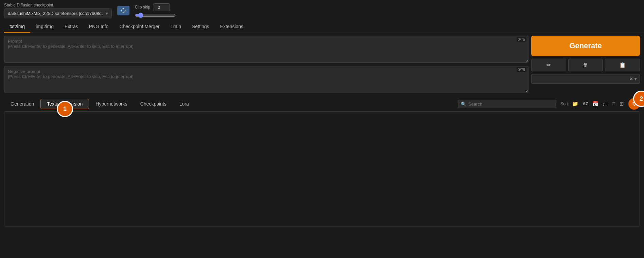 This screenshot has width=644, height=258. I want to click on sub-tabs-row: Generation Textual Inversion 1 Hypernetw…, so click(322, 104).